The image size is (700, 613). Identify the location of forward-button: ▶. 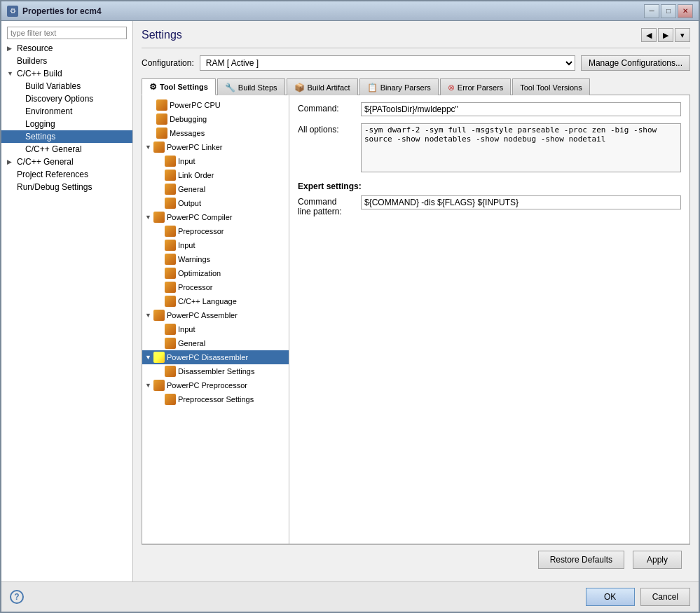
(666, 35).